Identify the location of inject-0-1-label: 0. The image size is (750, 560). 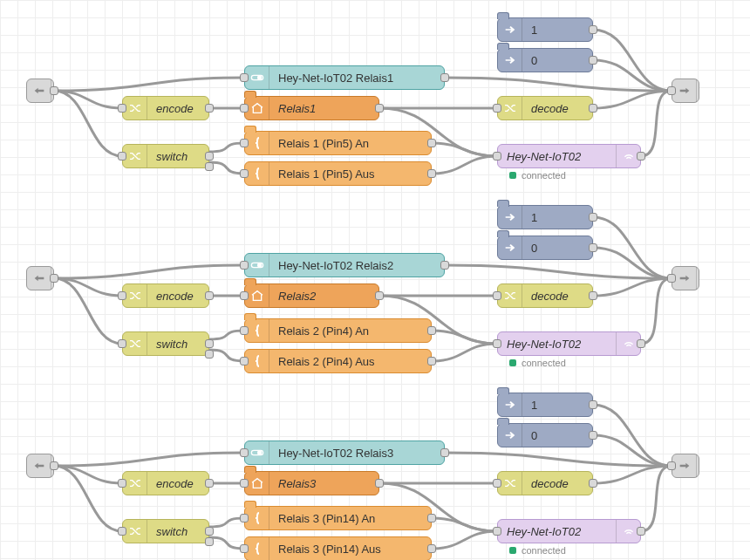
(557, 248).